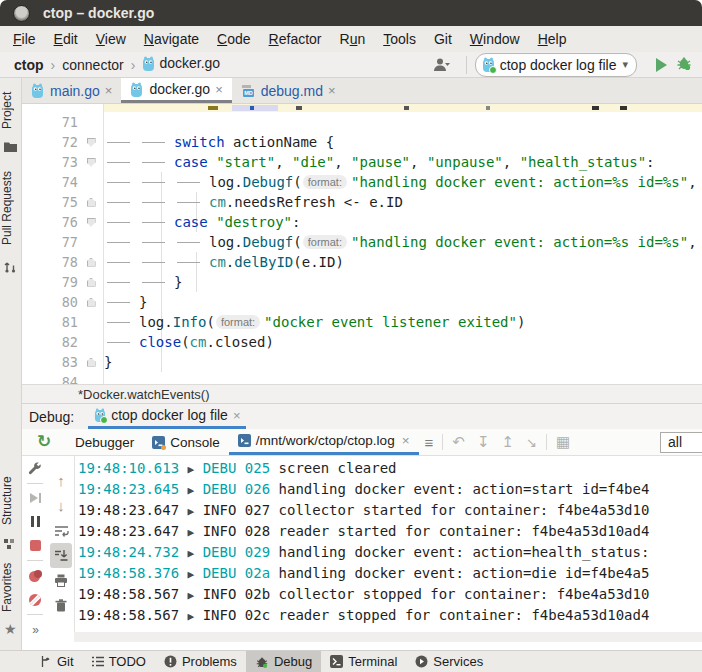 The width and height of the screenshot is (702, 672). Describe the element at coordinates (362, 282) in the screenshot. I see `code-line: 79}` at that location.